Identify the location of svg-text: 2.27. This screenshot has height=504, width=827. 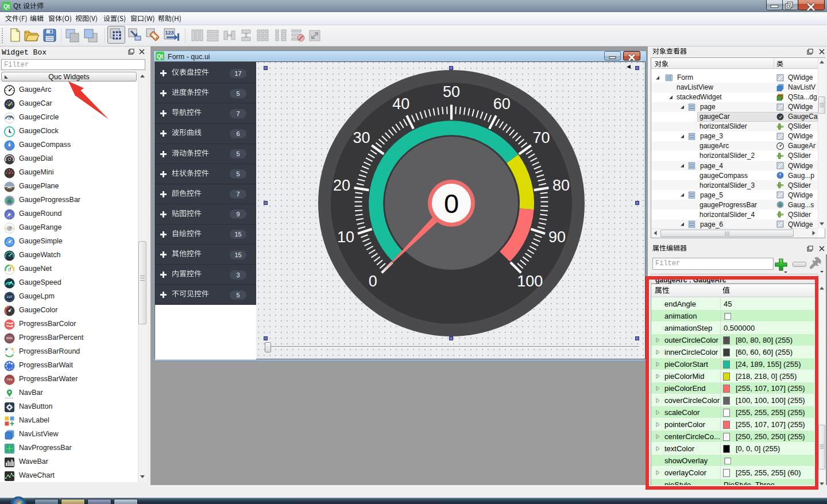
(9, 297).